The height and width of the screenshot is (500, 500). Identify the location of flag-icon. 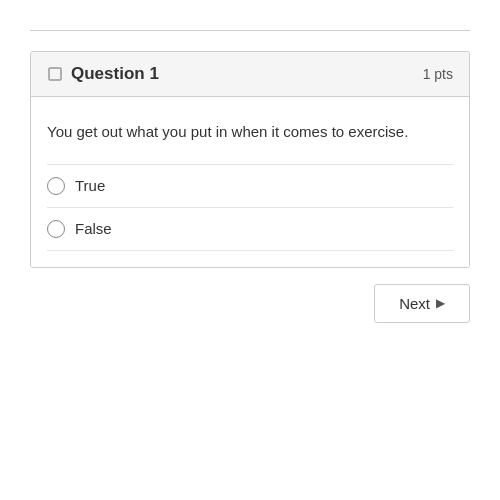
(55, 74).